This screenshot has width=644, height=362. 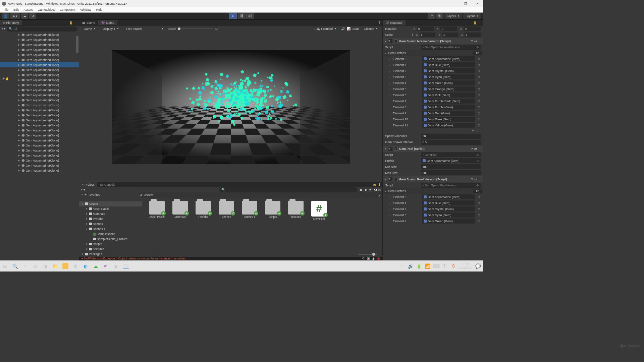 What do you see at coordinates (473, 35) in the screenshot?
I see `scale-z-field: 1` at bounding box center [473, 35].